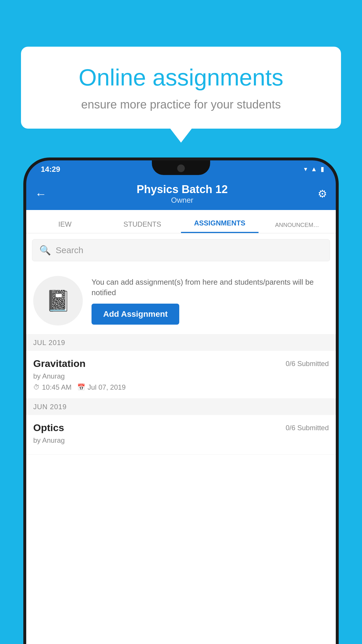 The image size is (362, 644). What do you see at coordinates (181, 168) in the screenshot?
I see `notch` at bounding box center [181, 168].